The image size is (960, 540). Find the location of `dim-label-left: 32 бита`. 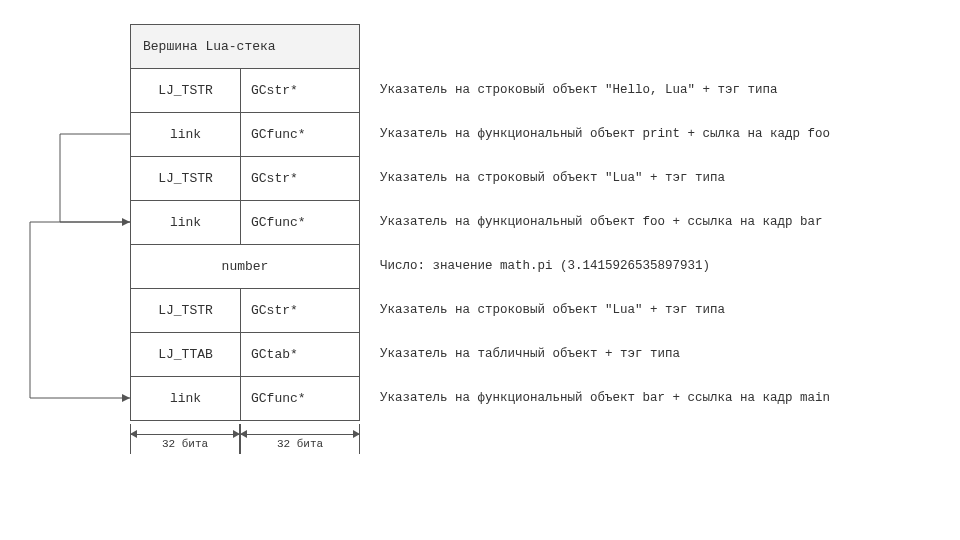

dim-label-left: 32 бита is located at coordinates (185, 444).